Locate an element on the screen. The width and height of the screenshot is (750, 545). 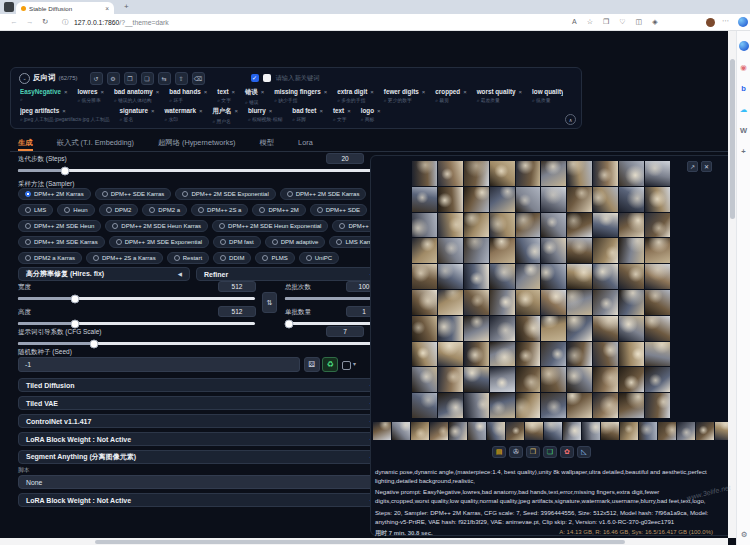
seed-input: -1 is located at coordinates (159, 364).